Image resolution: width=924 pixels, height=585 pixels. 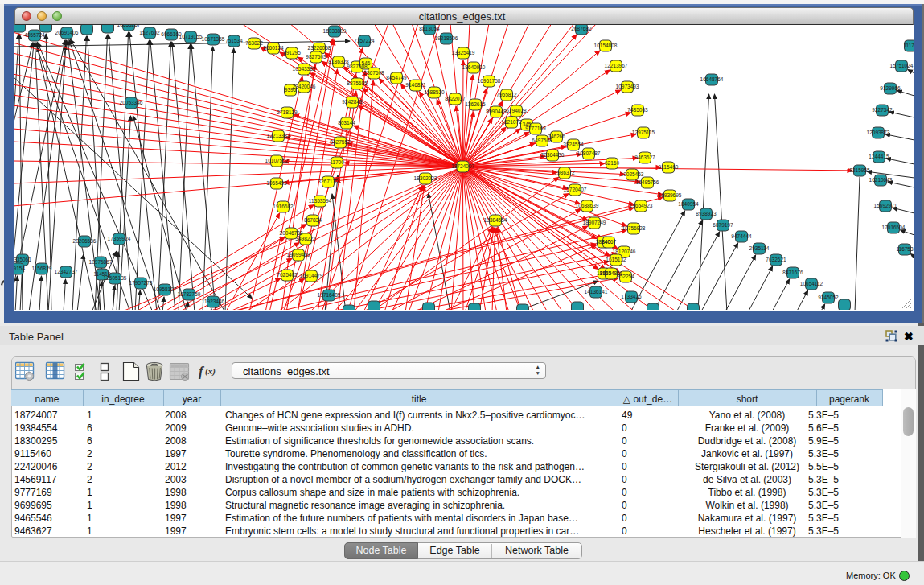 I want to click on svg-text: 8215955, so click(x=860, y=171).